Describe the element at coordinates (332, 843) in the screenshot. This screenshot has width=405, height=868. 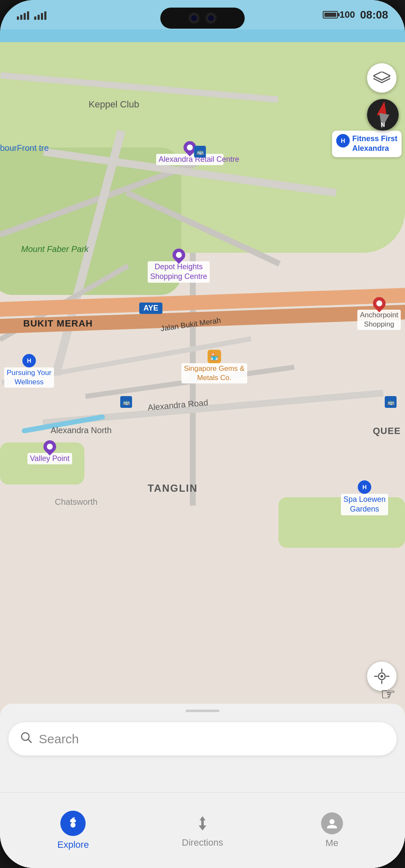
I see `me-label: Me` at that location.